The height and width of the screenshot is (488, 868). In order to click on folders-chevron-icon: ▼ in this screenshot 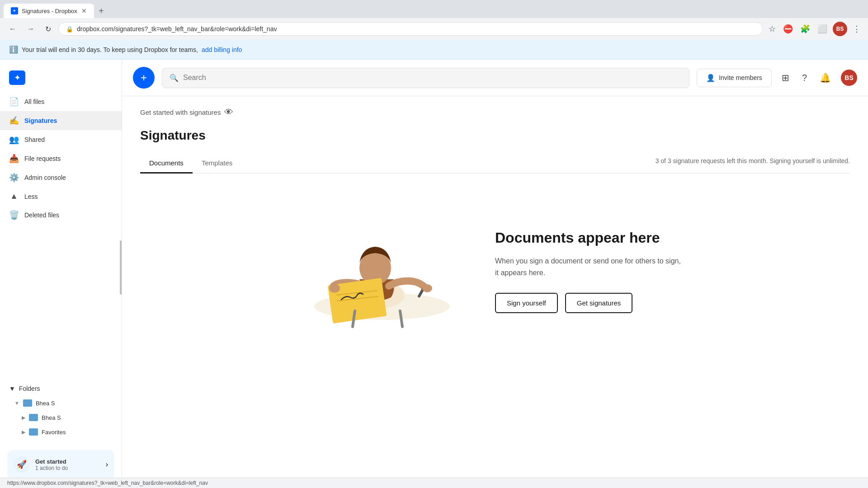, I will do `click(12, 389)`.